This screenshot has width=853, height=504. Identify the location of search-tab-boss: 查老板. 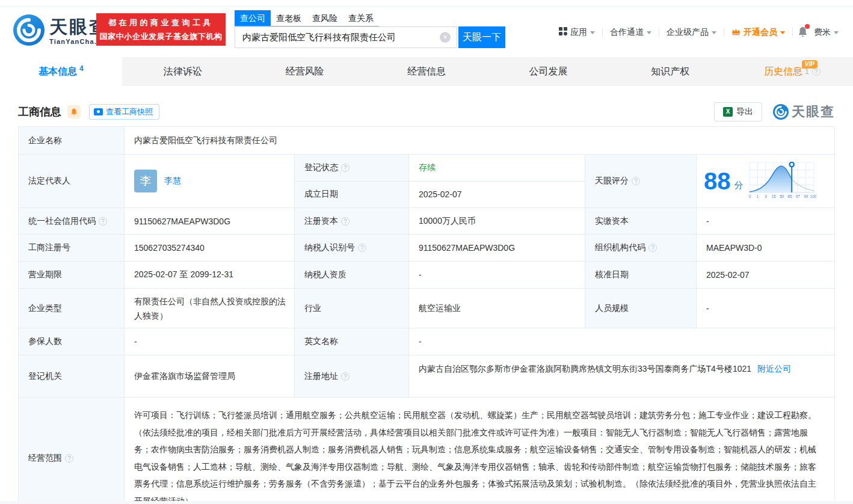
(289, 18).